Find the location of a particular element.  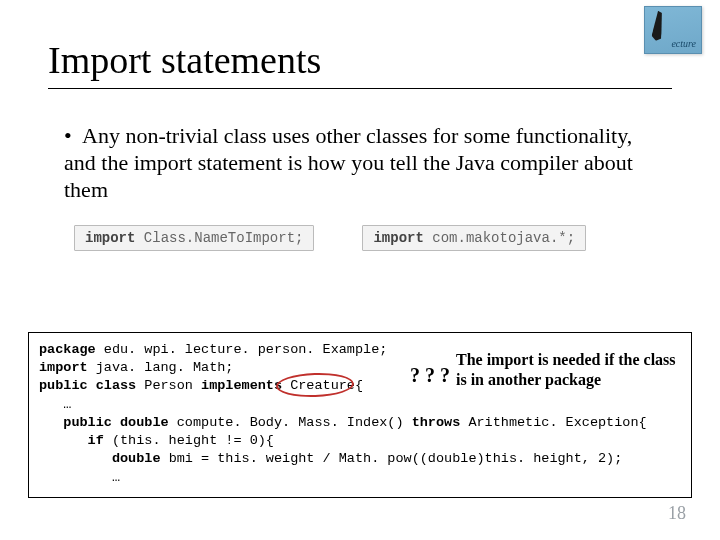

kw-package: package is located at coordinates (68, 350).